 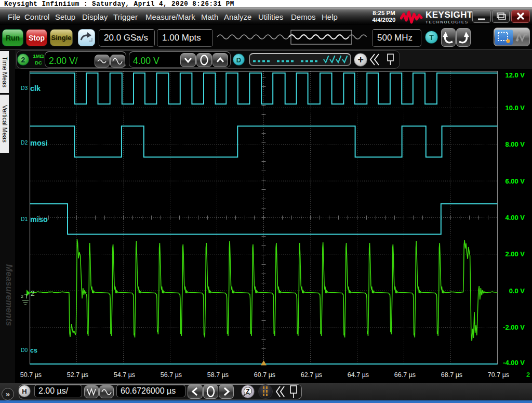 I want to click on svg-text: 62.7 µs, so click(x=312, y=375).